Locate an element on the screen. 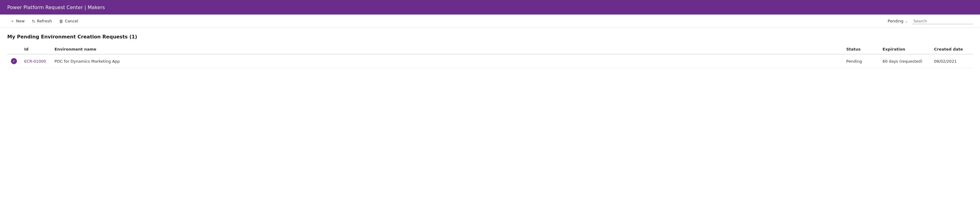 The width and height of the screenshot is (980, 207). status-filter-dropdown: Pending ⌵ is located at coordinates (897, 21).